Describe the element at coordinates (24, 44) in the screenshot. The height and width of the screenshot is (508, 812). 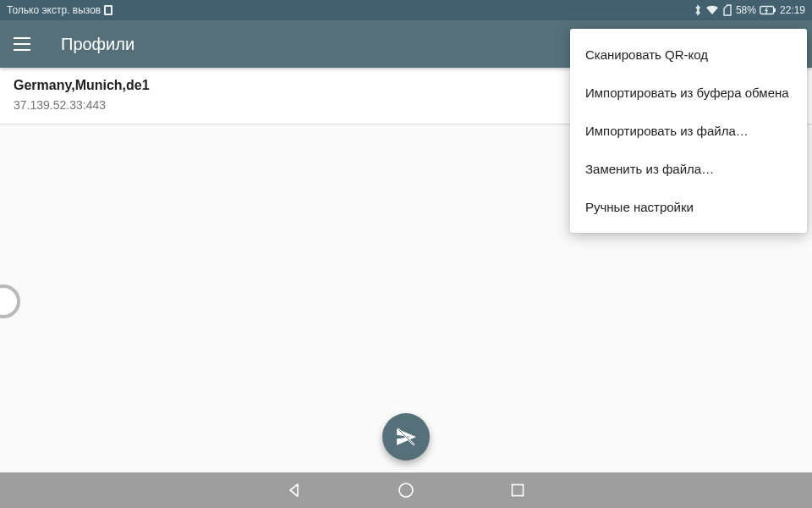
I see `menu-icon` at that location.